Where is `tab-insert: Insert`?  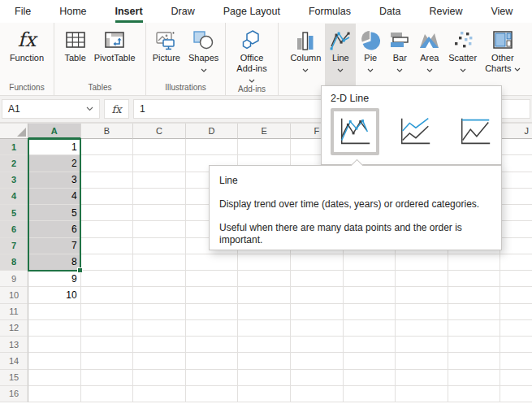 tab-insert: Insert is located at coordinates (129, 11).